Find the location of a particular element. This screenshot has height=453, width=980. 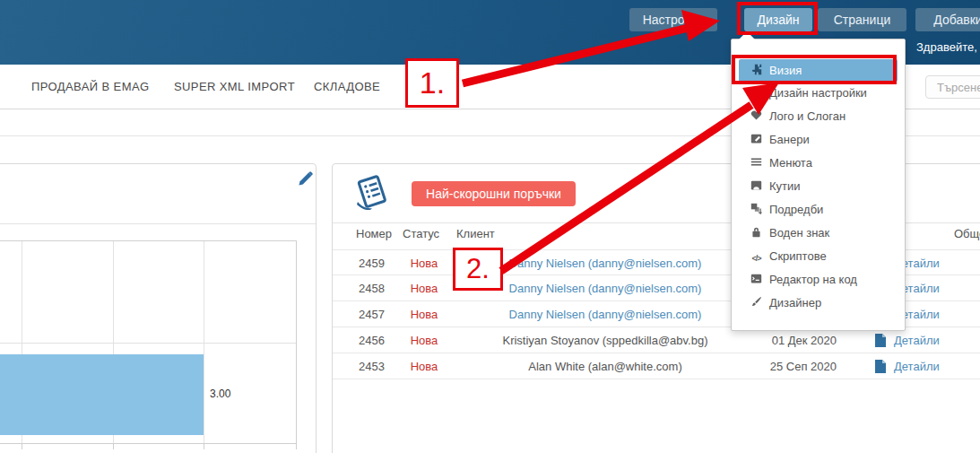

search-input is located at coordinates (952, 87).